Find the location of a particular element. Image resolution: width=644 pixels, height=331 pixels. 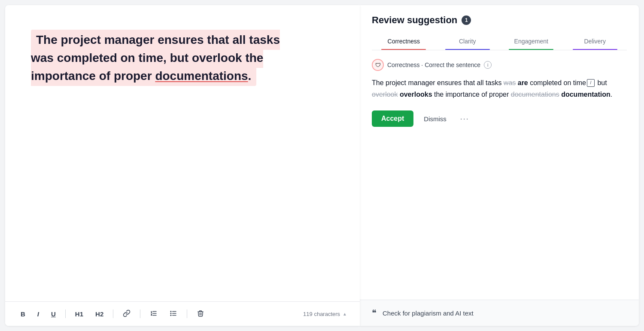

suggestion-label-text: Correctness · Correct the sentence is located at coordinates (434, 65).